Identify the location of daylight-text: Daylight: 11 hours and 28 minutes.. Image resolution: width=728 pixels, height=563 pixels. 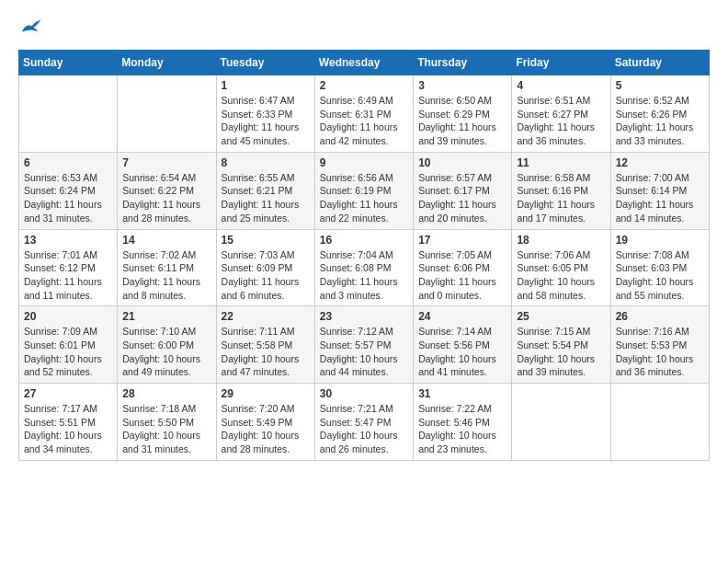
(162, 212).